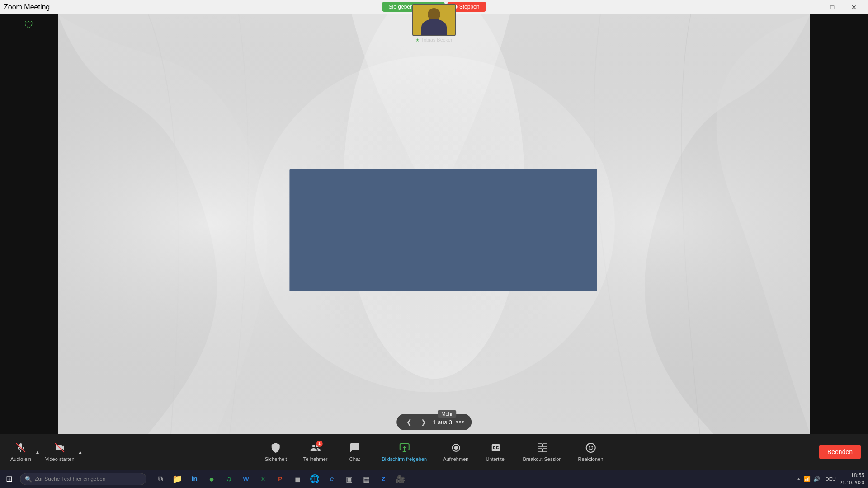 The height and width of the screenshot is (488, 868). I want to click on toolbar-left-group: Audio ein ▲ Video starten ▲, so click(45, 452).